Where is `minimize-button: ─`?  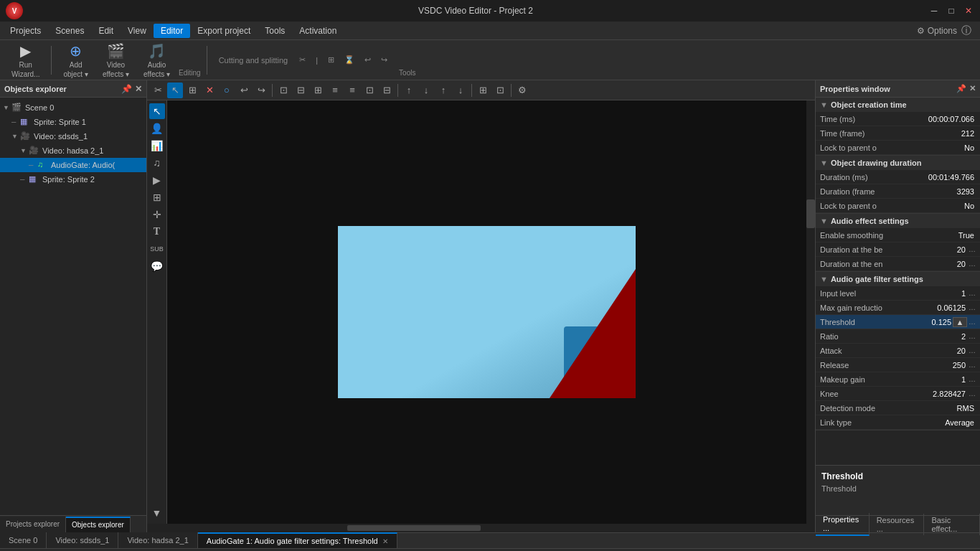
minimize-button: ─ is located at coordinates (934, 11).